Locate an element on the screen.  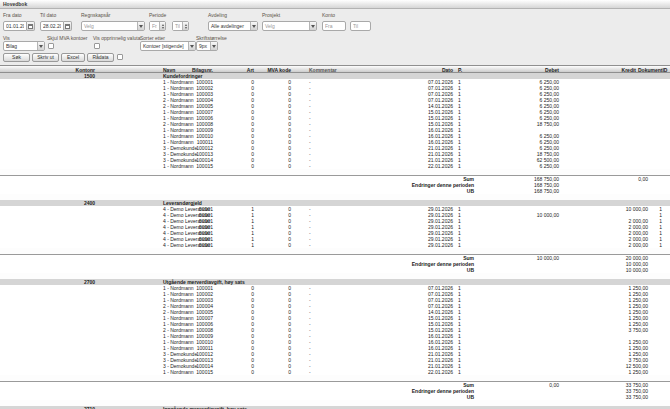
til-dato-label: Til dato is located at coordinates (48, 15).